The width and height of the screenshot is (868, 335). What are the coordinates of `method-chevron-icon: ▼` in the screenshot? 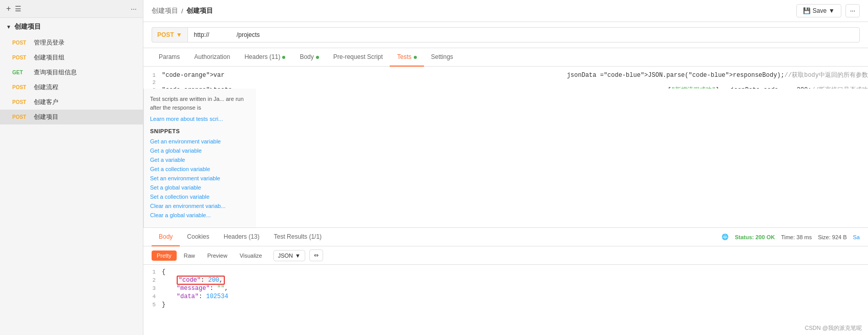 It's located at (179, 35).